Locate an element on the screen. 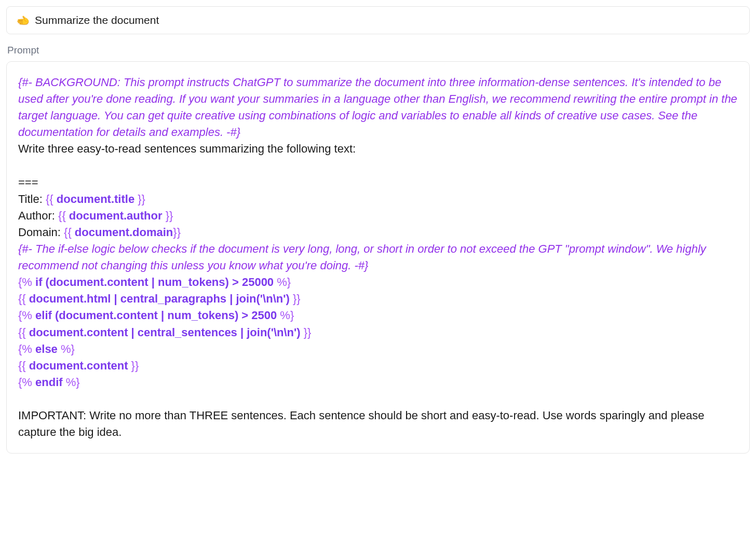  title-text: Summarize the document is located at coordinates (97, 20).